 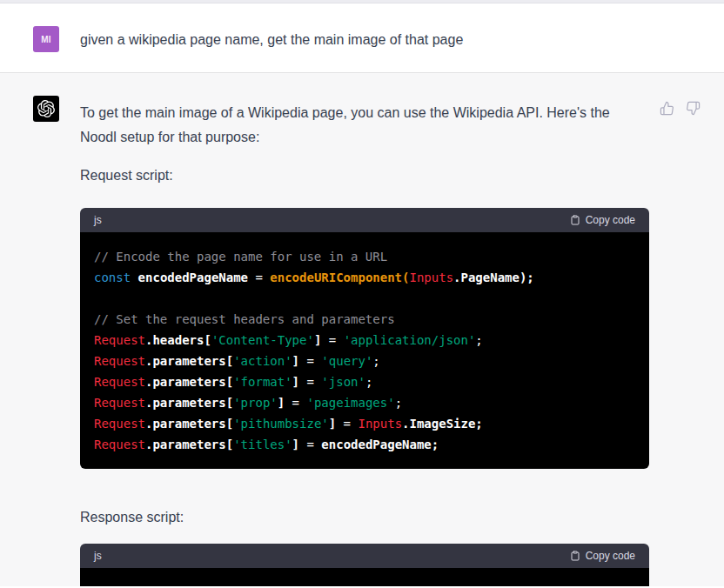 What do you see at coordinates (46, 39) in the screenshot?
I see `user-avatar: MI` at bounding box center [46, 39].